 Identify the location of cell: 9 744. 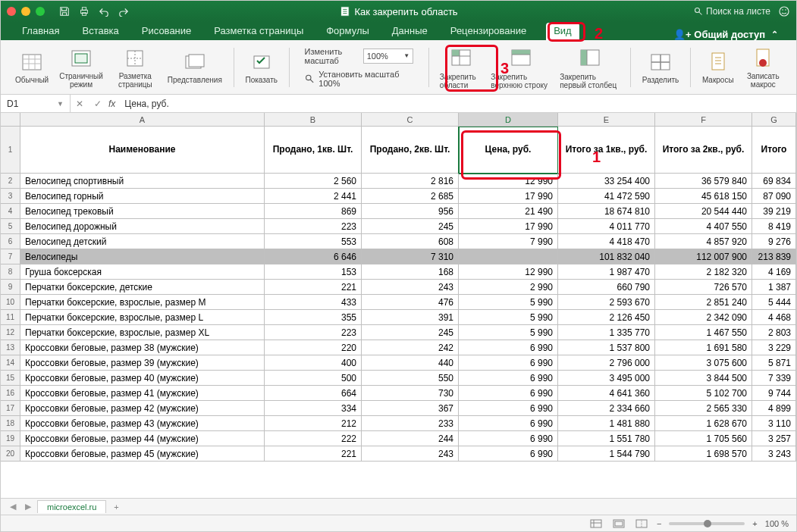
(774, 393).